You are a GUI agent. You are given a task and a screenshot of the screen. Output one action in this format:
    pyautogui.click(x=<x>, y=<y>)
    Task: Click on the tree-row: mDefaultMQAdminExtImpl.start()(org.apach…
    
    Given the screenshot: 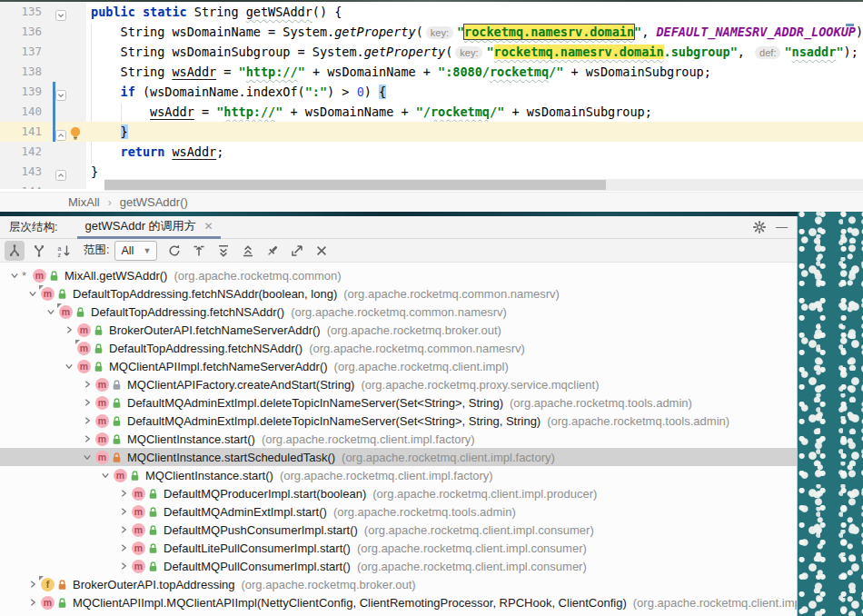 What is the action you would take?
    pyautogui.click(x=398, y=512)
    